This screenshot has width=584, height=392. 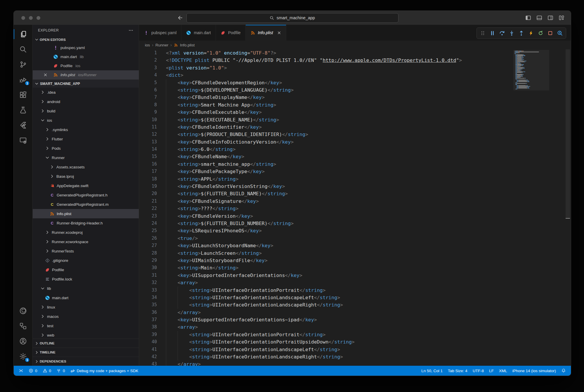 I want to click on code-line-26: 26<true/>, so click(x=355, y=238).